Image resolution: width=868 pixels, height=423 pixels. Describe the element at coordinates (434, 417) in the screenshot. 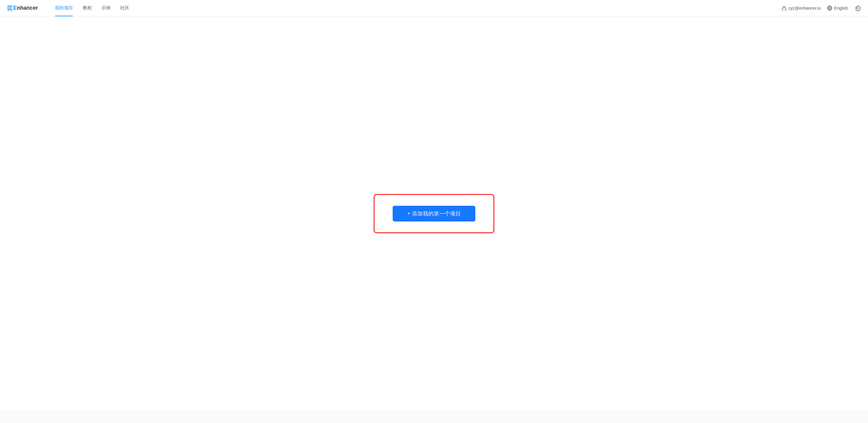

I see `footer` at that location.